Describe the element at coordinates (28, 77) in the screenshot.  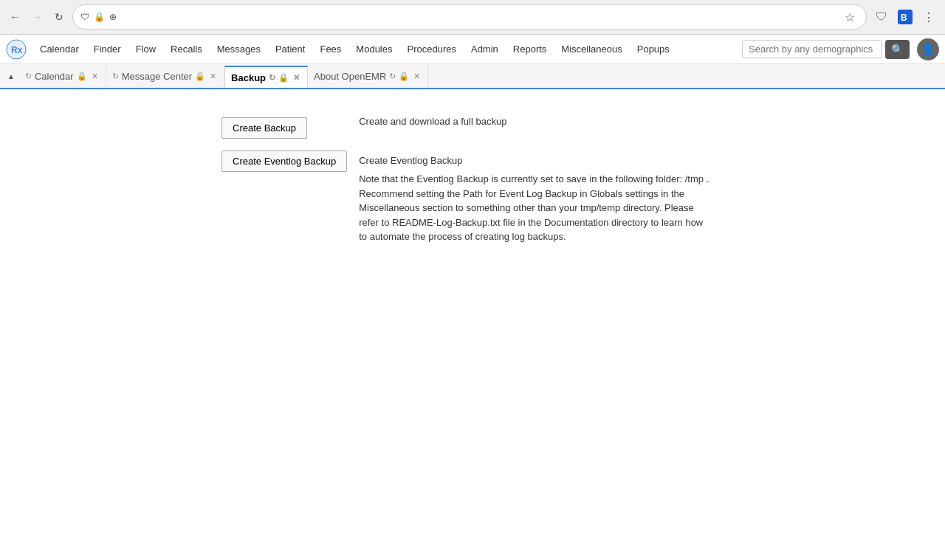
I see `tab-calendar-refresh-icon: ↻` at that location.